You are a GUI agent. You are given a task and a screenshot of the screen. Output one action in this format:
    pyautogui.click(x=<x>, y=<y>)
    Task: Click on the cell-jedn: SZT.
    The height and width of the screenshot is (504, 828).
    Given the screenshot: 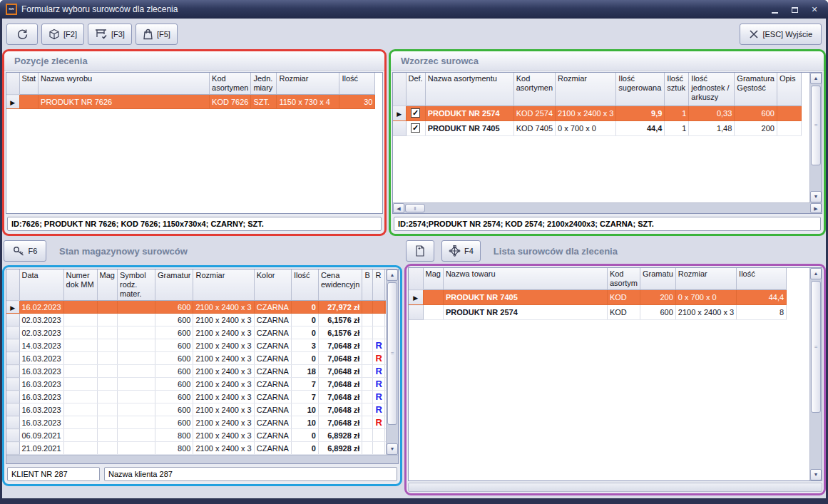 What is the action you would take?
    pyautogui.click(x=264, y=102)
    